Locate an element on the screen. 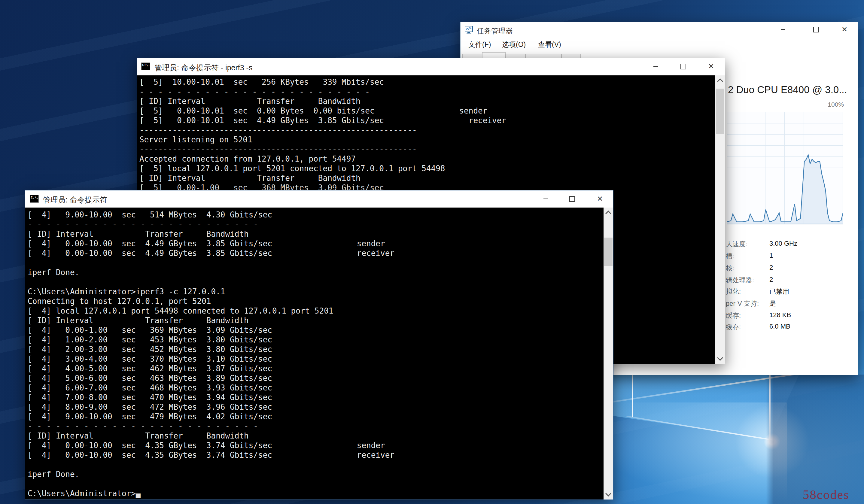  task-manager-icon is located at coordinates (469, 30).